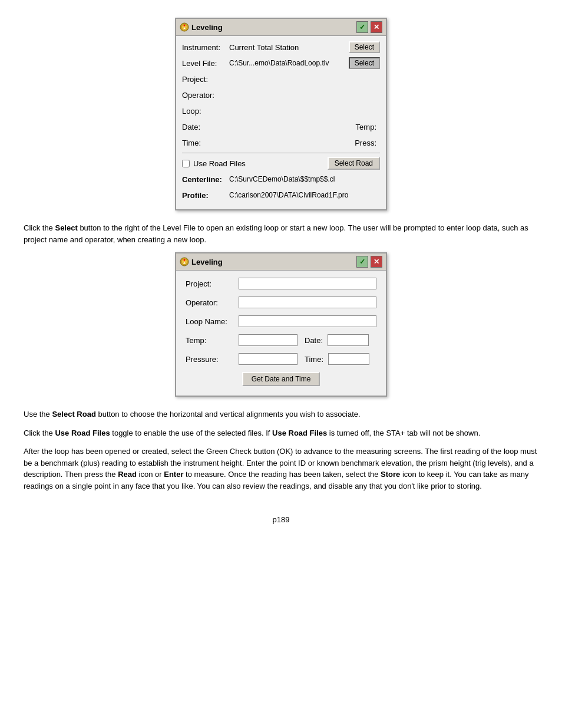  Describe the element at coordinates (362, 262) in the screenshot. I see `dialog2-check-button: ✓` at that location.